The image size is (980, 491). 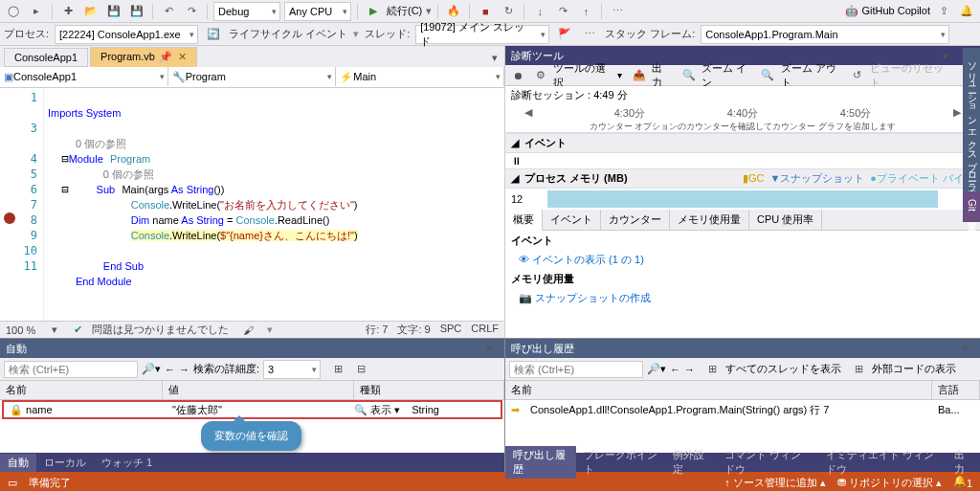 What do you see at coordinates (910, 76) in the screenshot?
I see `reset-view-button: ビューのリセット` at bounding box center [910, 76].